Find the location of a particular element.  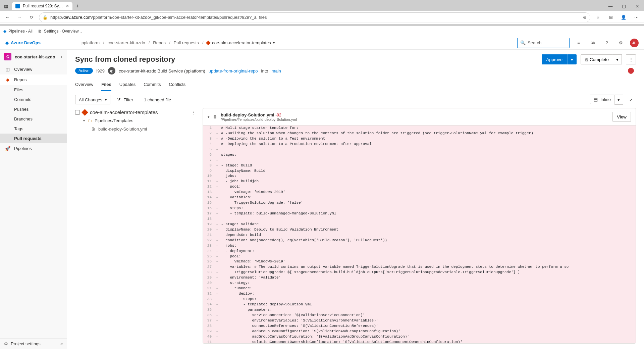

favorites-icon: ☆ is located at coordinates (598, 17).